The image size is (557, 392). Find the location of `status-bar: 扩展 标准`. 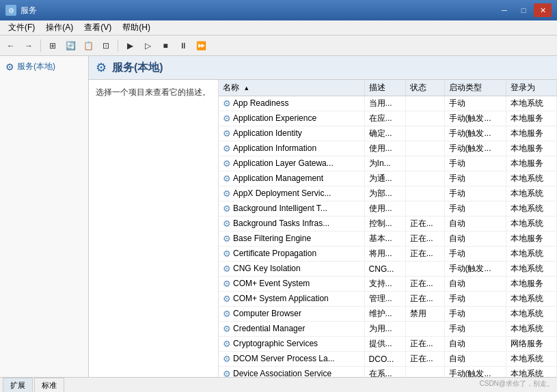

status-bar: 扩展 标准 is located at coordinates (279, 384).